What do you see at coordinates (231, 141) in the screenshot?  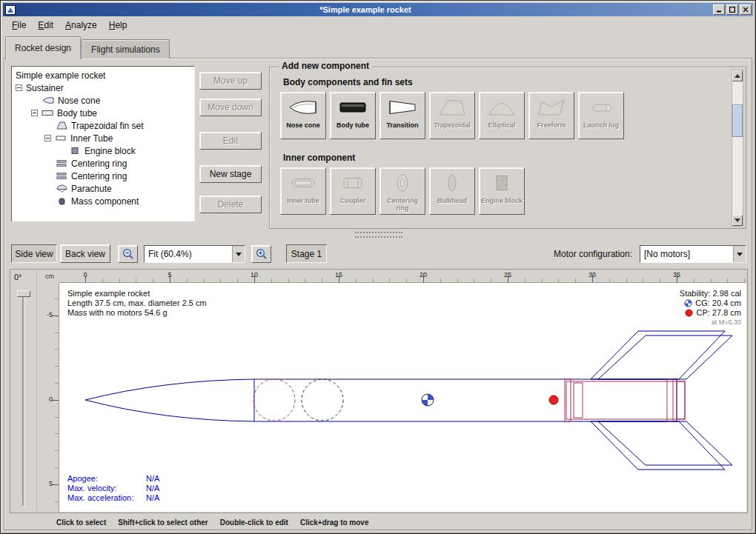 I see `edit-button: Edit` at bounding box center [231, 141].